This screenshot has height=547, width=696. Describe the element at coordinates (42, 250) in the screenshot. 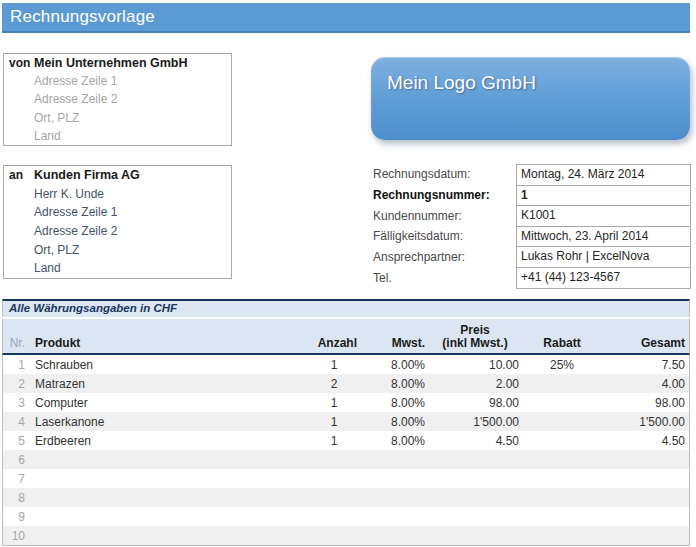

I see `recipient-address-line: Ort, PLZ` at that location.